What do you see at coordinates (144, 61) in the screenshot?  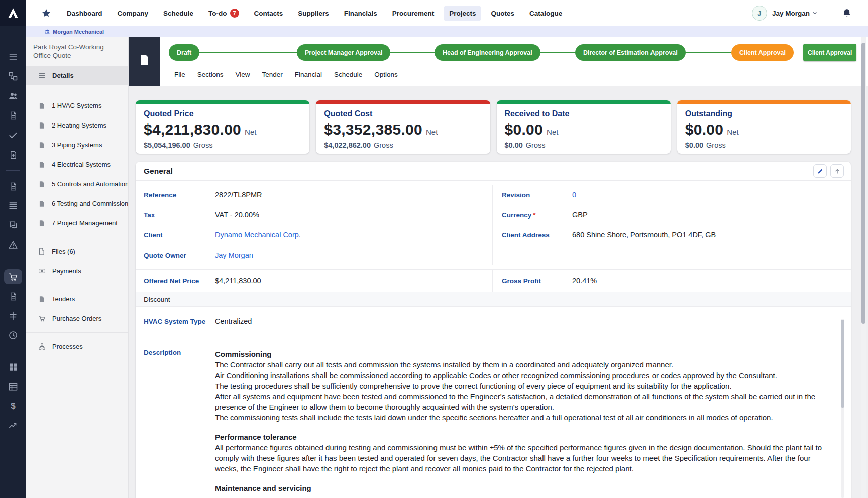 I see `quote-tab-tile` at bounding box center [144, 61].